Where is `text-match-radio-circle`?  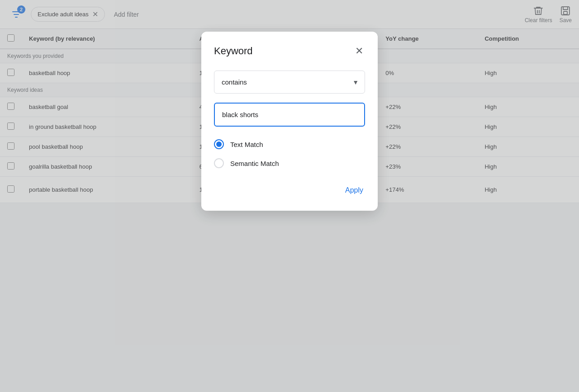
text-match-radio-circle is located at coordinates (219, 144).